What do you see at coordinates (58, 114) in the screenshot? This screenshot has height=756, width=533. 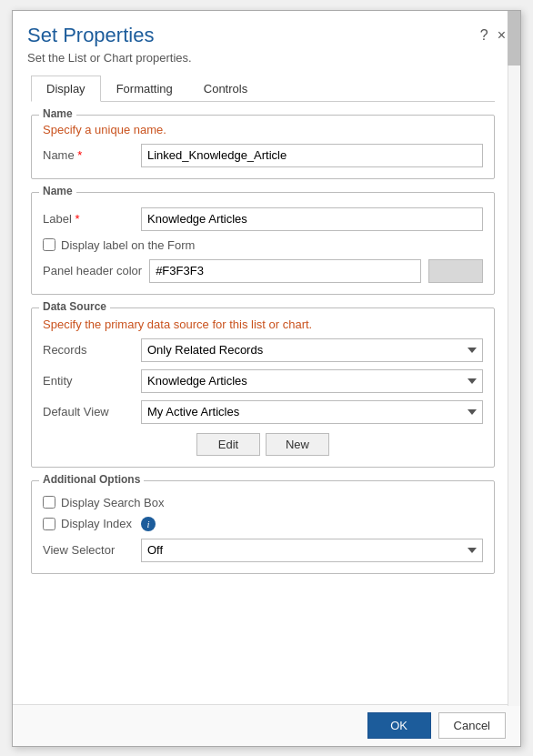 I see `name-legend-1: Name` at bounding box center [58, 114].